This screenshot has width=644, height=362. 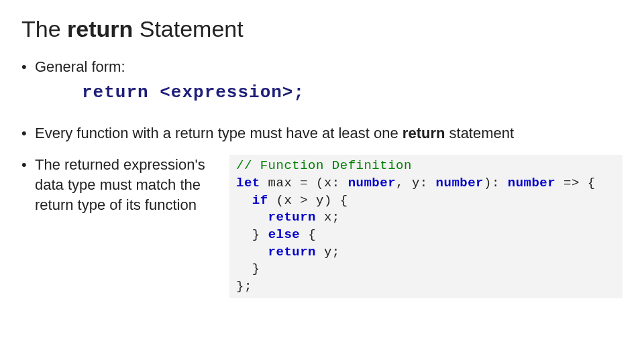 I want to click on code-comment: // Function Definition, so click(x=324, y=166).